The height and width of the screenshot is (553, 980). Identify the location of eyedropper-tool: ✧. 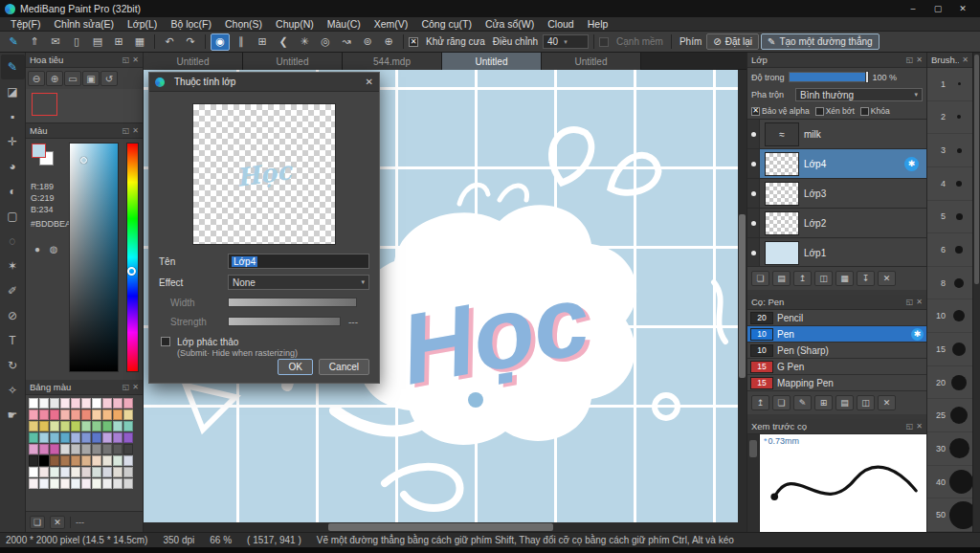
(13, 390).